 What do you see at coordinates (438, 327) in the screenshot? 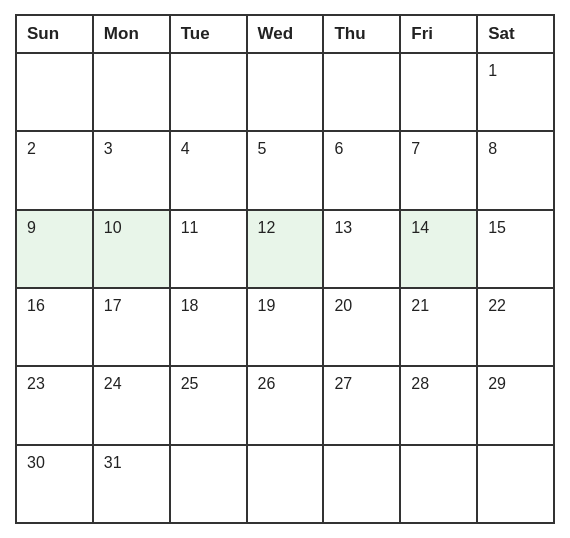
I see `day-cell: 21` at bounding box center [438, 327].